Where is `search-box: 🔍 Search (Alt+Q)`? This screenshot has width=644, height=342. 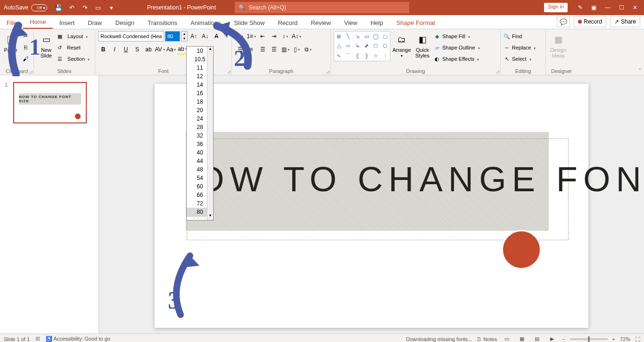
search-box: 🔍 Search (Alt+Q) is located at coordinates (322, 8).